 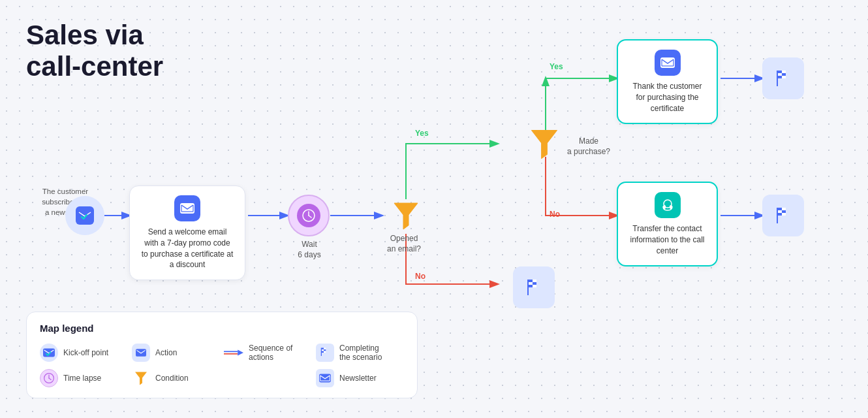 What do you see at coordinates (49, 353) in the screenshot?
I see `legend-kickoff-icon` at bounding box center [49, 353].